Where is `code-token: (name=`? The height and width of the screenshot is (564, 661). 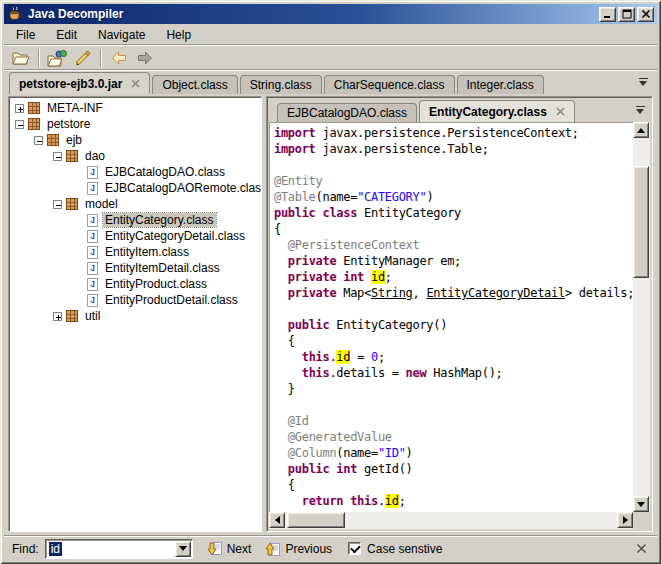 code-token: (name= is located at coordinates (337, 197).